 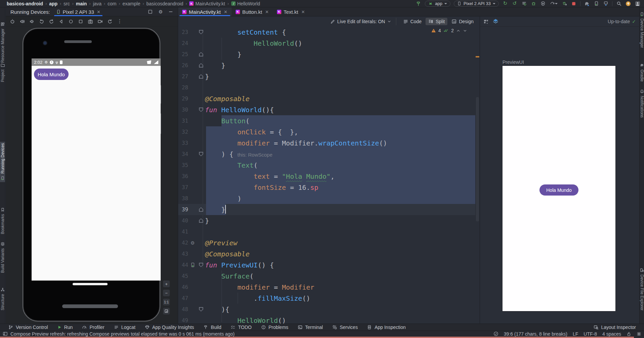 I want to click on line-number: 49, so click(x=183, y=321).